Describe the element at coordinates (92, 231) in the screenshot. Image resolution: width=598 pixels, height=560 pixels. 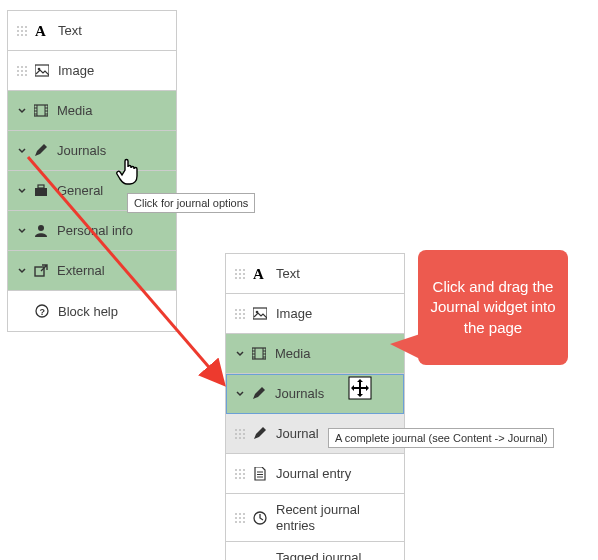
I see `palette-section-personal-info: Personal info` at that location.